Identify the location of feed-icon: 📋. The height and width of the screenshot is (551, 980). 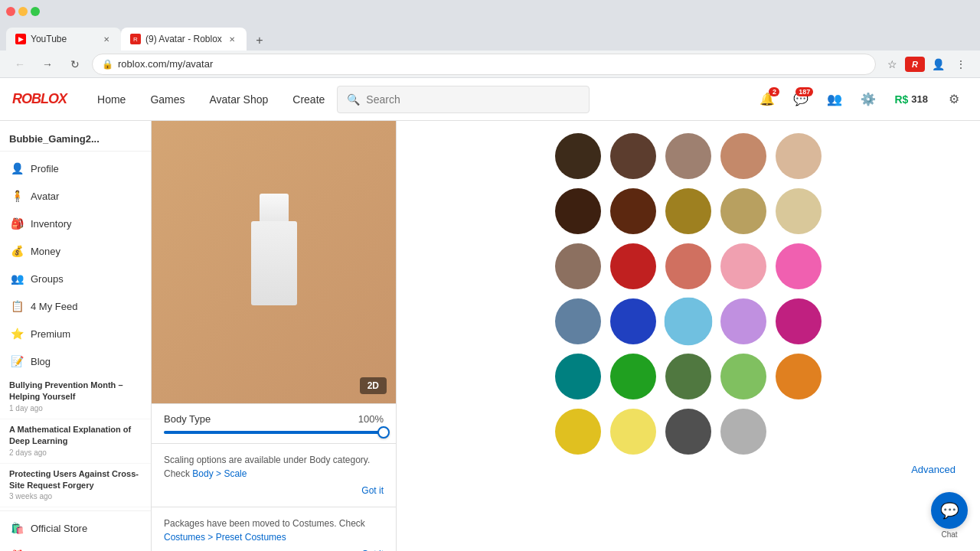
(17, 306).